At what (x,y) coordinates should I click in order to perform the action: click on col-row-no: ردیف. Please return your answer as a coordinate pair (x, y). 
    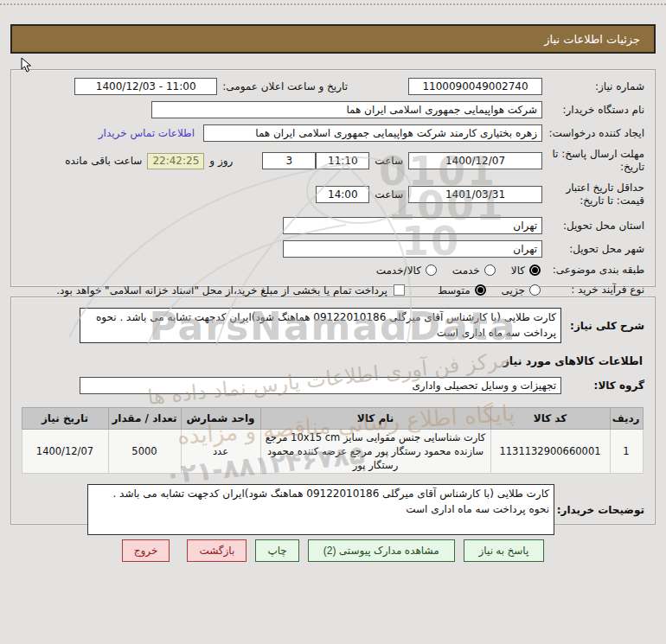
    Looking at the image, I should click on (626, 418).